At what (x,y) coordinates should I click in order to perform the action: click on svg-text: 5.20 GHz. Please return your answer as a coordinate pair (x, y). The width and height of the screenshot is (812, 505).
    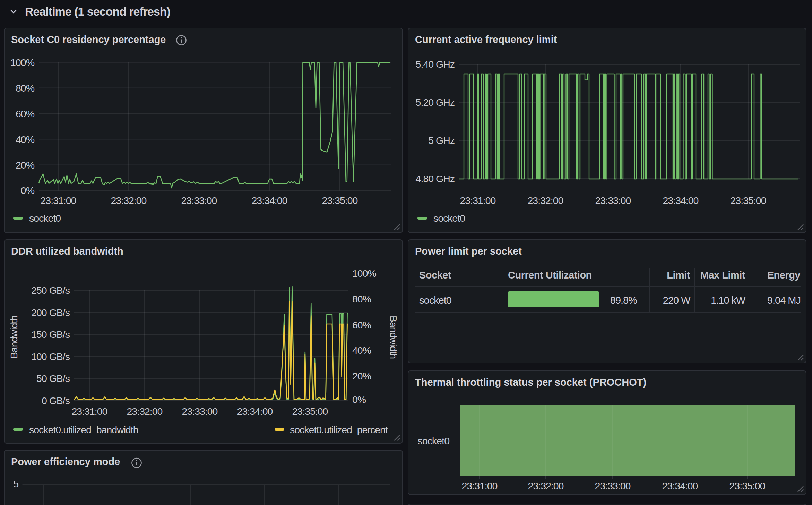
    Looking at the image, I should click on (435, 102).